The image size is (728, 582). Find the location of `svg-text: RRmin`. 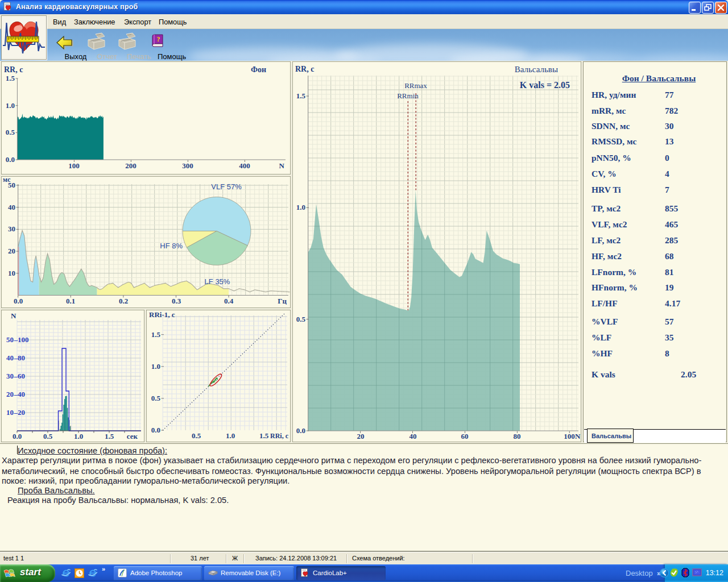

svg-text: RRmin is located at coordinates (408, 95).